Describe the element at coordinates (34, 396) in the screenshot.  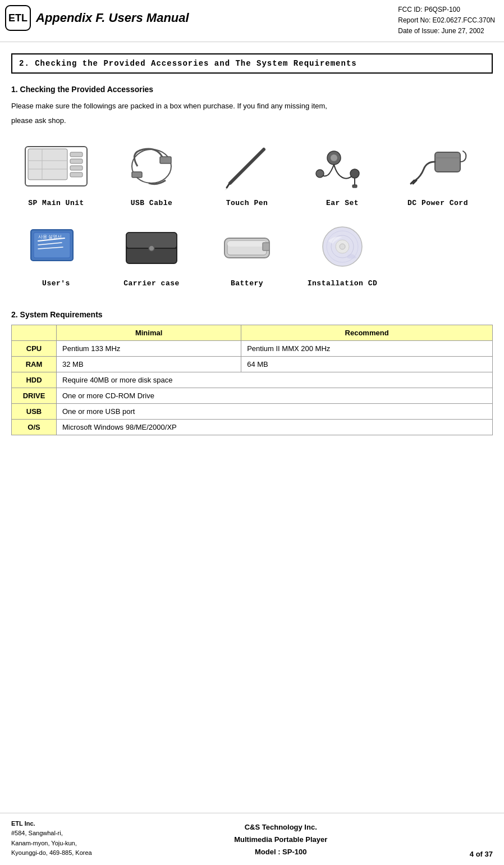
I see `component-drive: DRIVE` at that location.